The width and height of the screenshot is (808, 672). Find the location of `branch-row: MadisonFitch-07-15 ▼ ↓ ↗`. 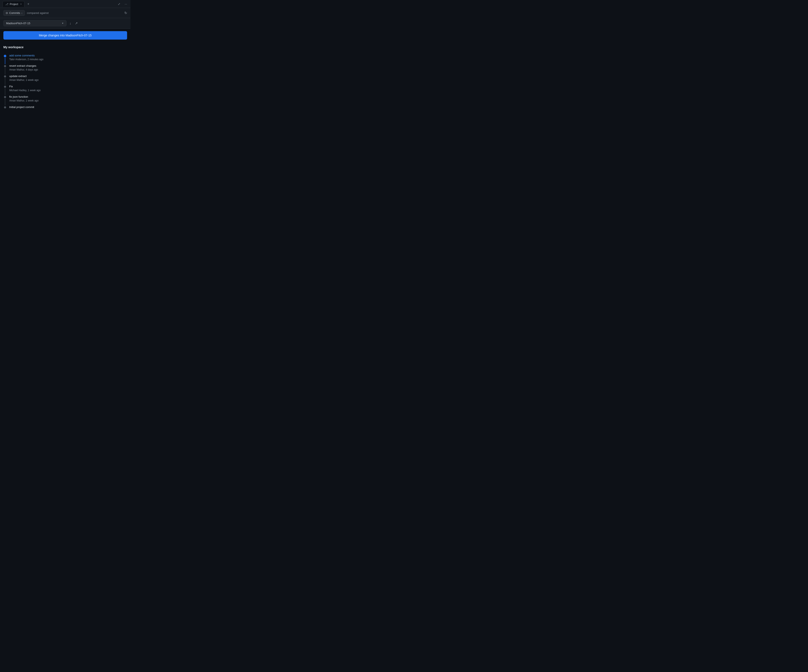

branch-row: MadisonFitch-07-15 ▼ ↓ ↗ is located at coordinates (65, 23).